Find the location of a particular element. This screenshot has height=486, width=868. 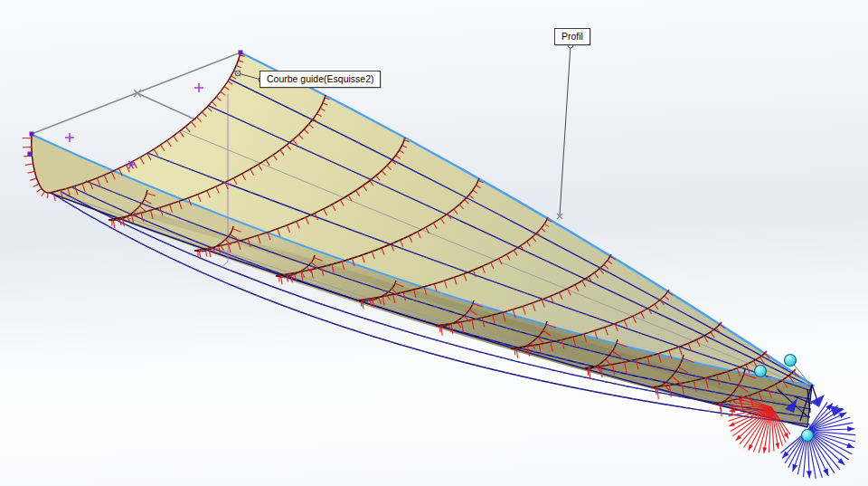

callout-profil: Profil is located at coordinates (572, 36).